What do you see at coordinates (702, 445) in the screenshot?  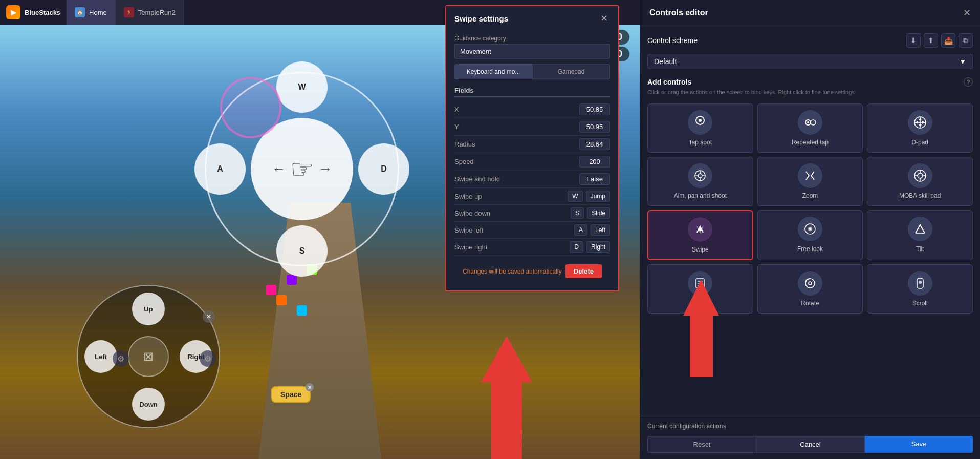 I see `reset-btn: Reset` at bounding box center [702, 445].